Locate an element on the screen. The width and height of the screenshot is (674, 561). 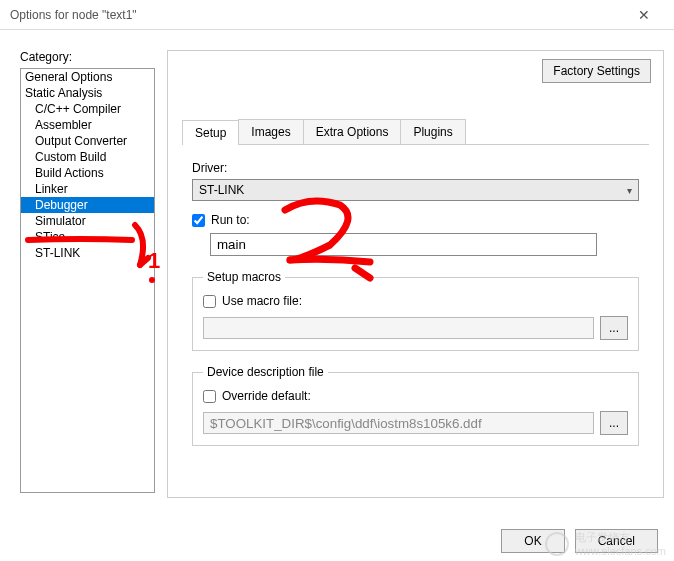
close-icon: ✕ is located at coordinates (644, 15).